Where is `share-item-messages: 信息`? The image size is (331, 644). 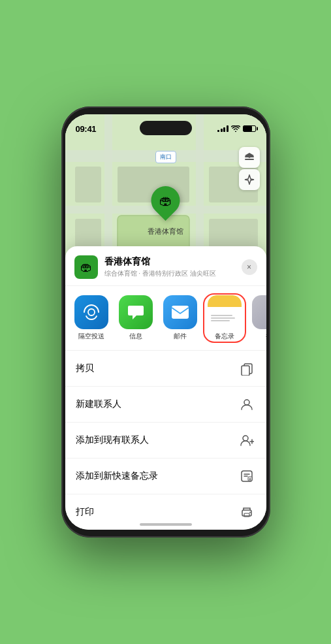
share-item-messages: 信息 is located at coordinates (136, 318).